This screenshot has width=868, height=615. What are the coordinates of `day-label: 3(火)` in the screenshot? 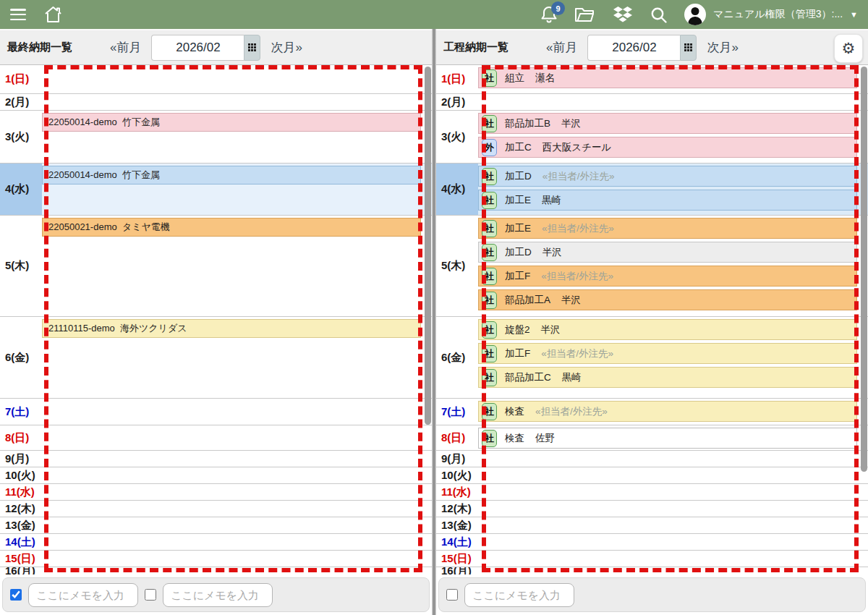 It's located at (21, 137).